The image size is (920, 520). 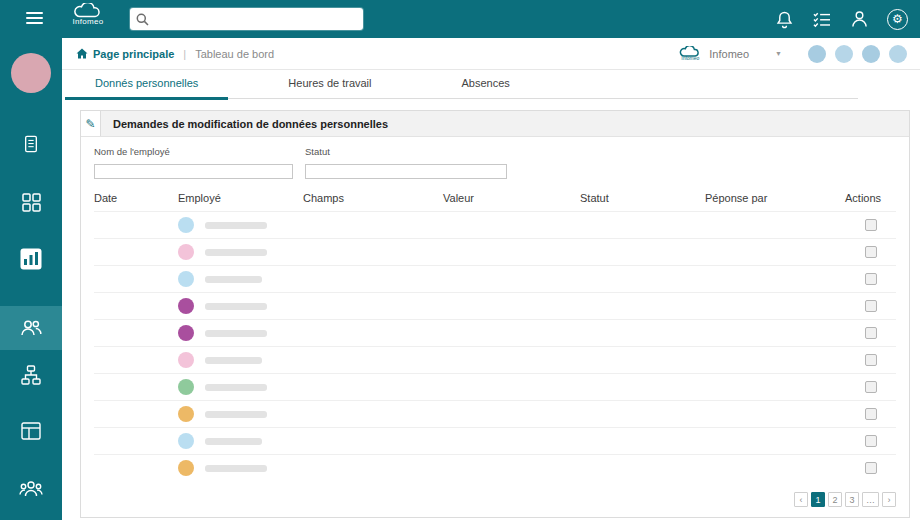 What do you see at coordinates (31, 144) in the screenshot?
I see `sidebar-item-documents` at bounding box center [31, 144].